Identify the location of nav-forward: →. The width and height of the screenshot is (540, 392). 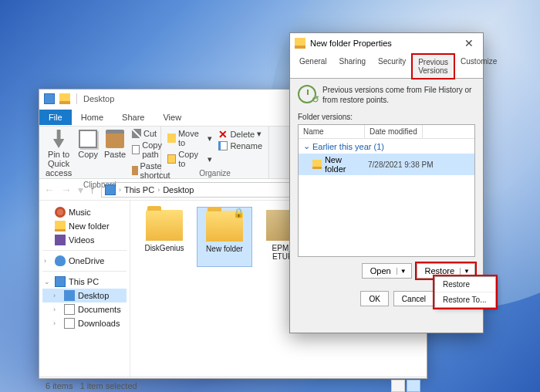
(66, 190).